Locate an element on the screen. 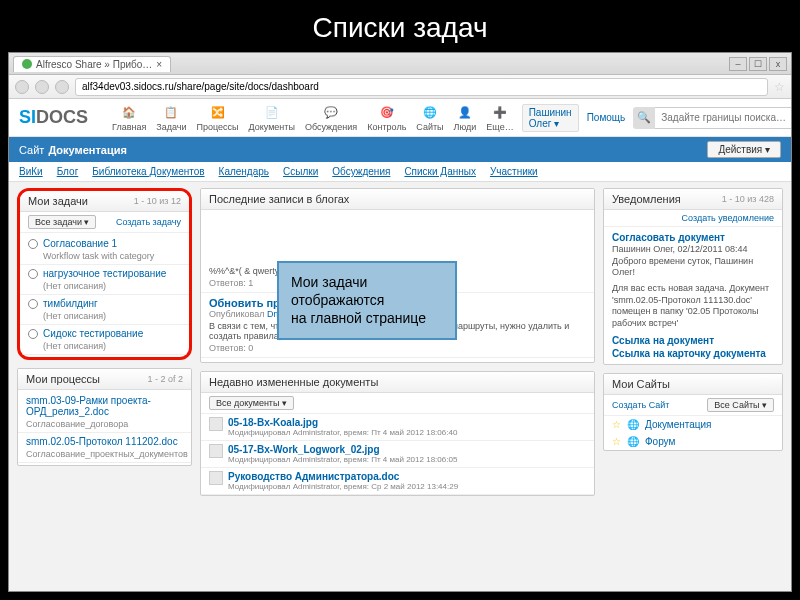 This screenshot has height=600, width=800. nav-datalists: Списки Данных is located at coordinates (440, 172).